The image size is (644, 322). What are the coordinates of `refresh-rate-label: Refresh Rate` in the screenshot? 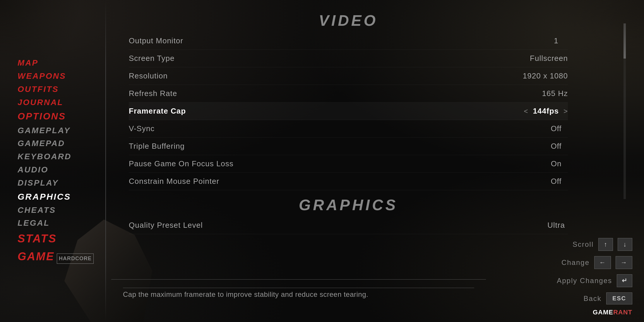 It's located at (153, 94).